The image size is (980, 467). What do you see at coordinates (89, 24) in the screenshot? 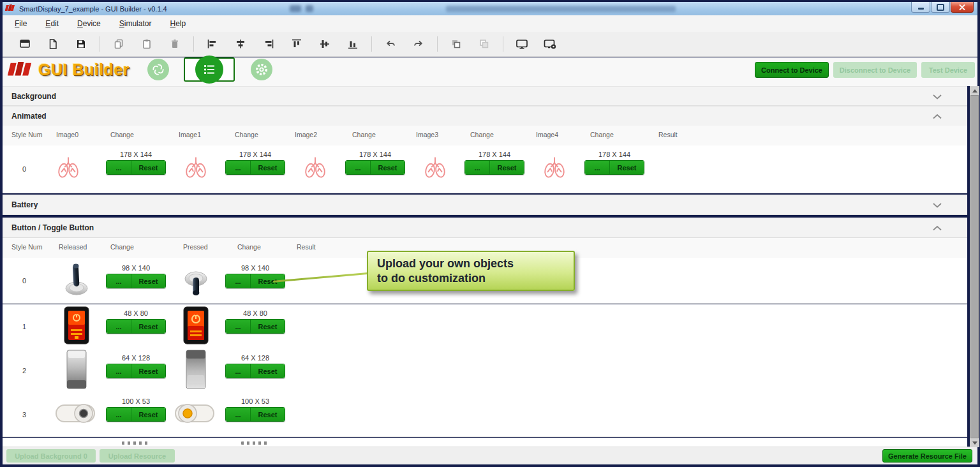
I see `menu-device: Device` at bounding box center [89, 24].